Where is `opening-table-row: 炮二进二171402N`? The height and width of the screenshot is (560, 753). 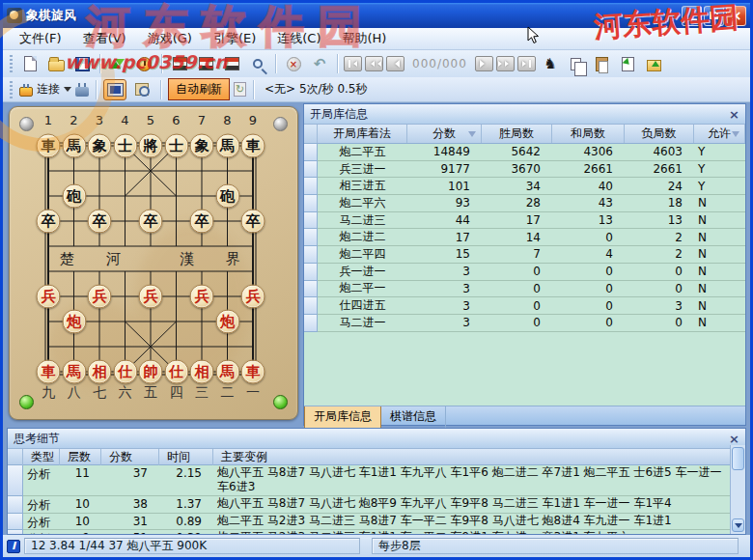 opening-table-row: 炮二进二171402N is located at coordinates (525, 238).